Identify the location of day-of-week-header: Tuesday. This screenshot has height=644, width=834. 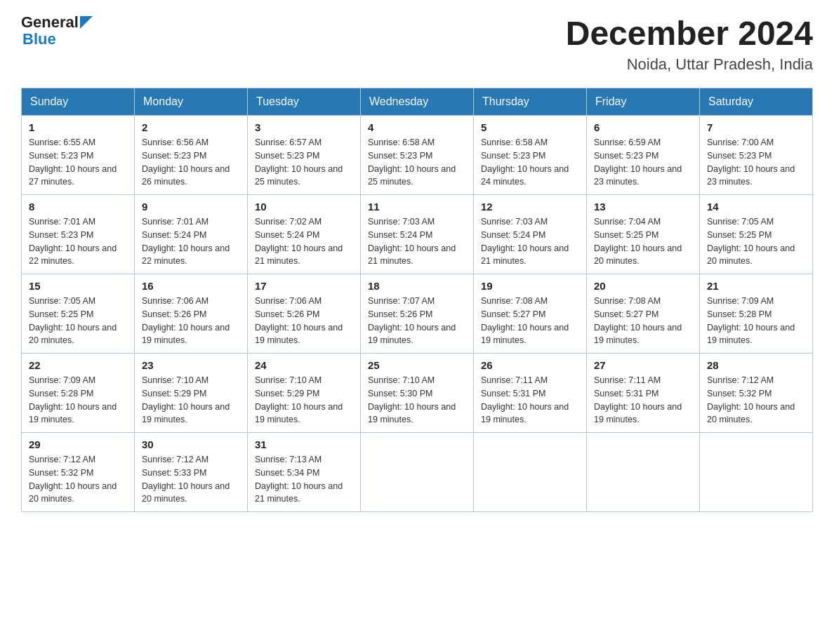
(305, 102).